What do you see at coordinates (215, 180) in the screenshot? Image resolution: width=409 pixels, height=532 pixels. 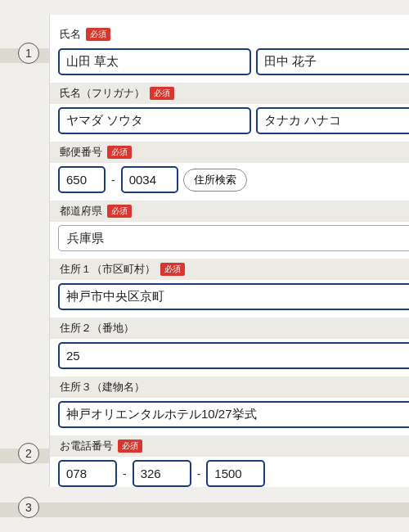 I see `address-lookup-button: 住所検索` at bounding box center [215, 180].